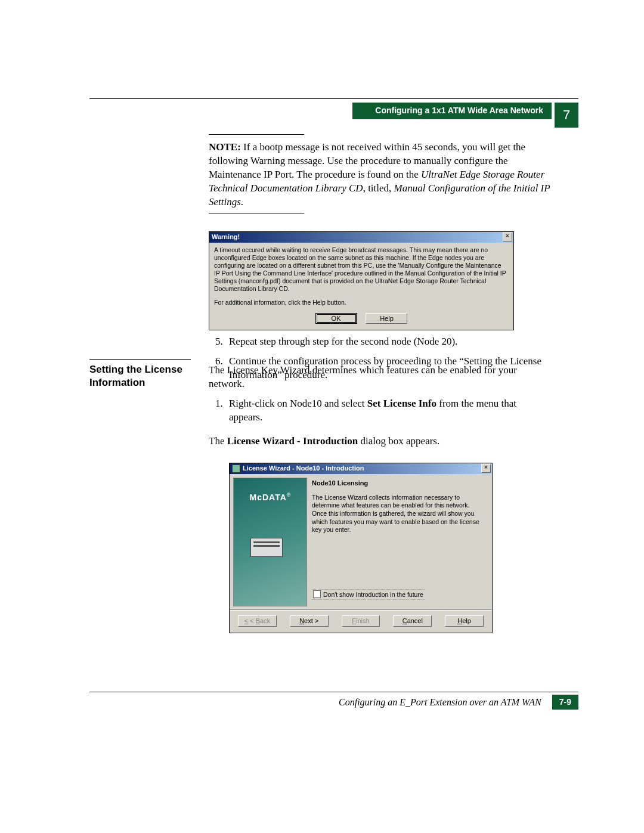 The height and width of the screenshot is (833, 644). What do you see at coordinates (389, 342) in the screenshot?
I see `step-5: Repeat step through step for the second …` at bounding box center [389, 342].